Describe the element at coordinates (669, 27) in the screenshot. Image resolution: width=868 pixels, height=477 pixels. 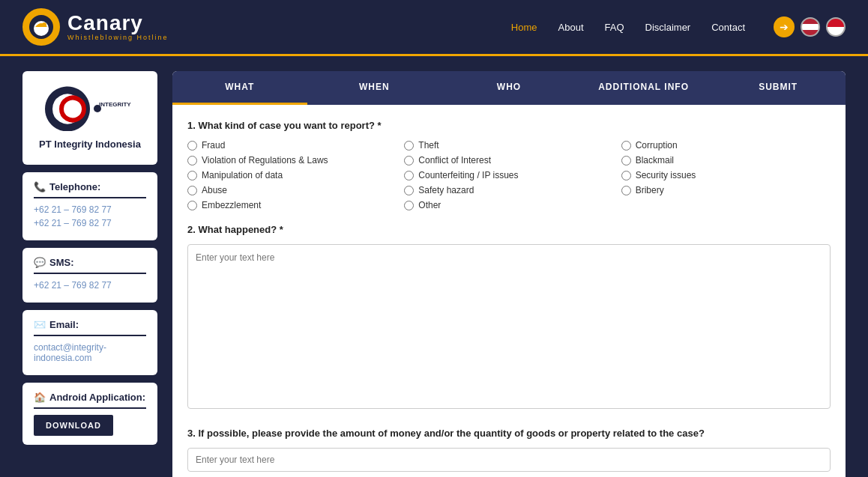
I see `nav-disclaimer: Disclaimer` at that location.